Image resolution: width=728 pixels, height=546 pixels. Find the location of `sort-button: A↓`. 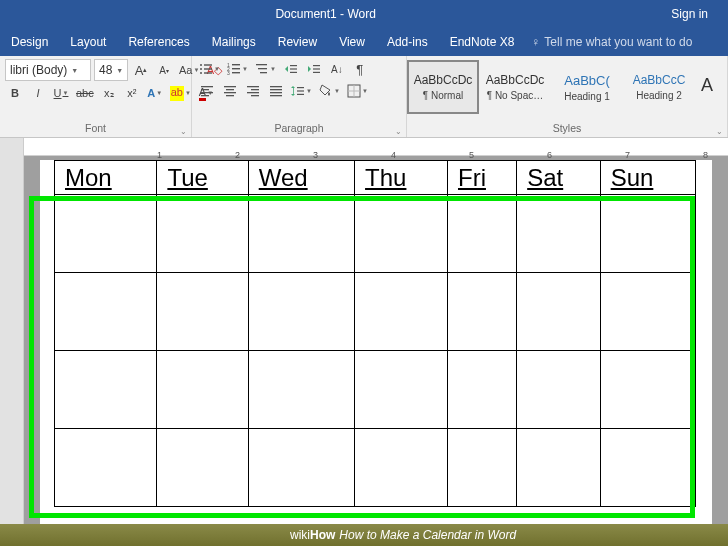

sort-button: A↓ is located at coordinates (337, 69).